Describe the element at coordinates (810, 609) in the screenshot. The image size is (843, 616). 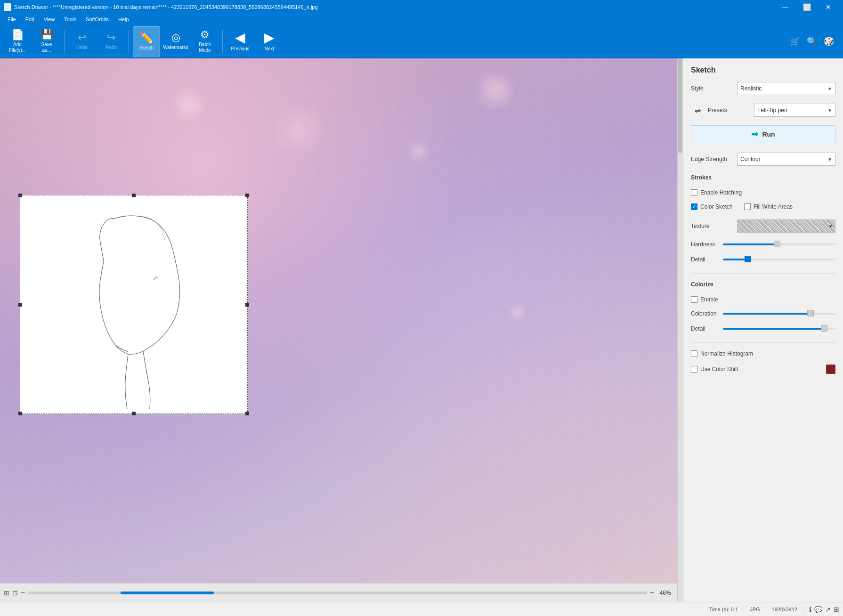
I see `status-icon-1: ℹ` at that location.